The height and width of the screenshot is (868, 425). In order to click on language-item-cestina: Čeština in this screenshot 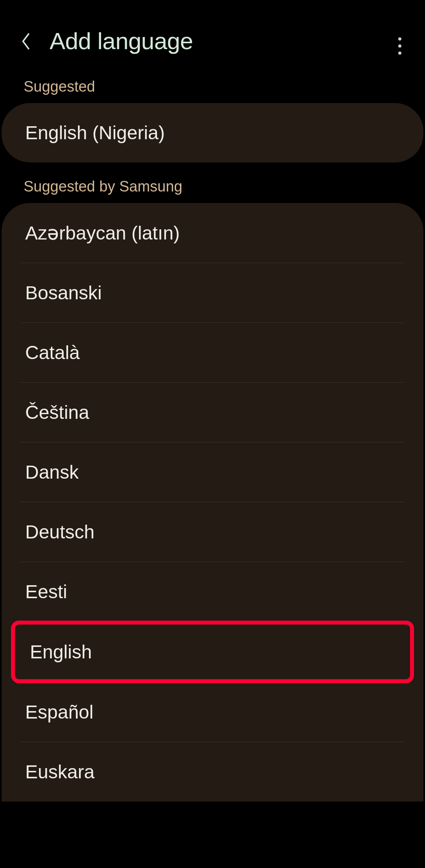, I will do `click(213, 412)`.